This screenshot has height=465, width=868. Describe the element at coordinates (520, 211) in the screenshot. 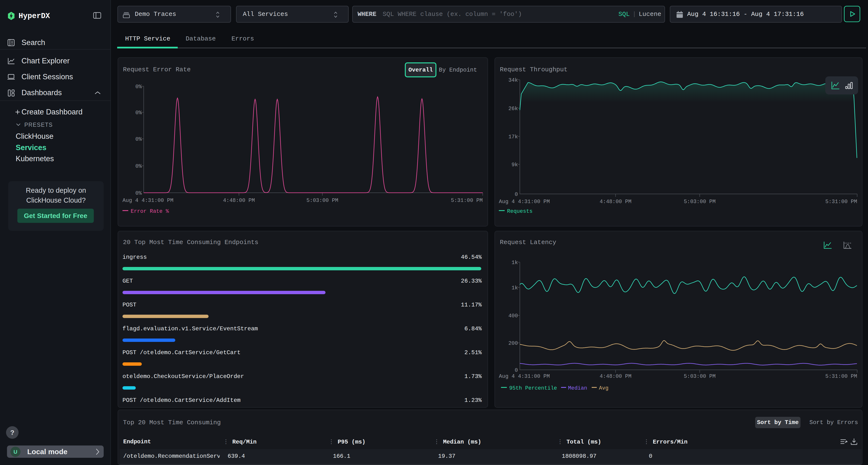

I see `svg-text: Requests` at that location.